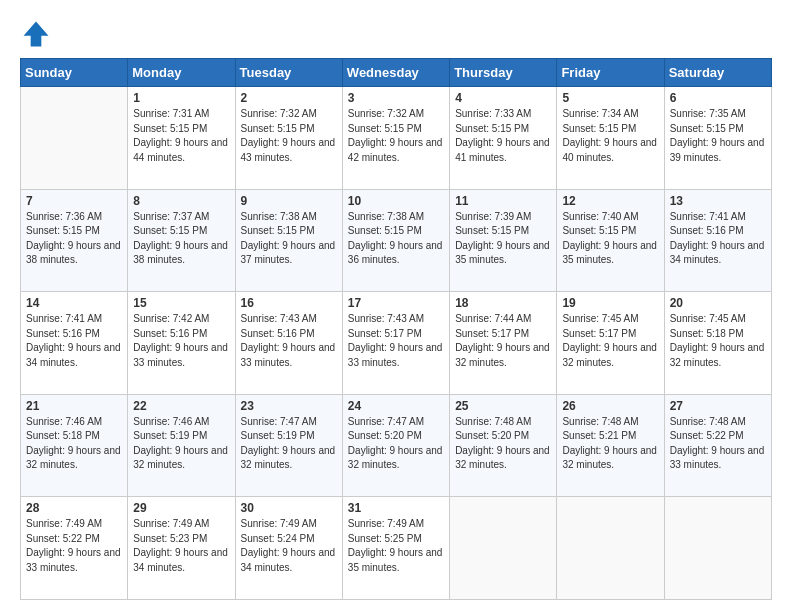 The height and width of the screenshot is (612, 792). Describe the element at coordinates (181, 406) in the screenshot. I see `day-number: 22` at that location.